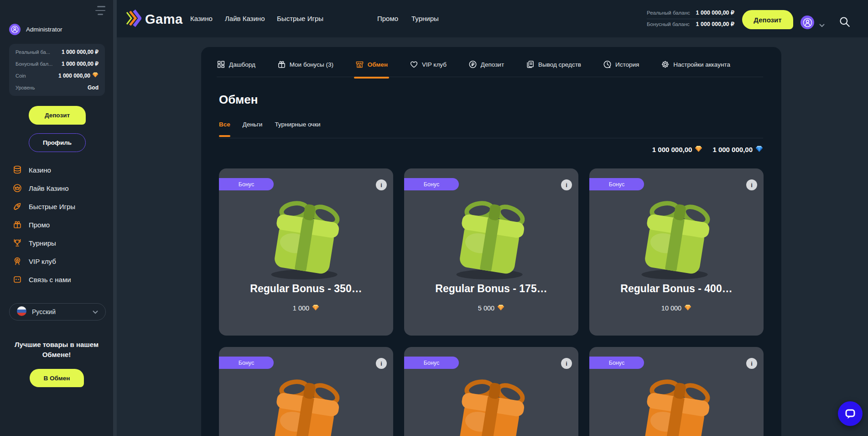 The width and height of the screenshot is (868, 436). What do you see at coordinates (245, 18) in the screenshot?
I see `header-nav-link: Лайв Казино` at bounding box center [245, 18].